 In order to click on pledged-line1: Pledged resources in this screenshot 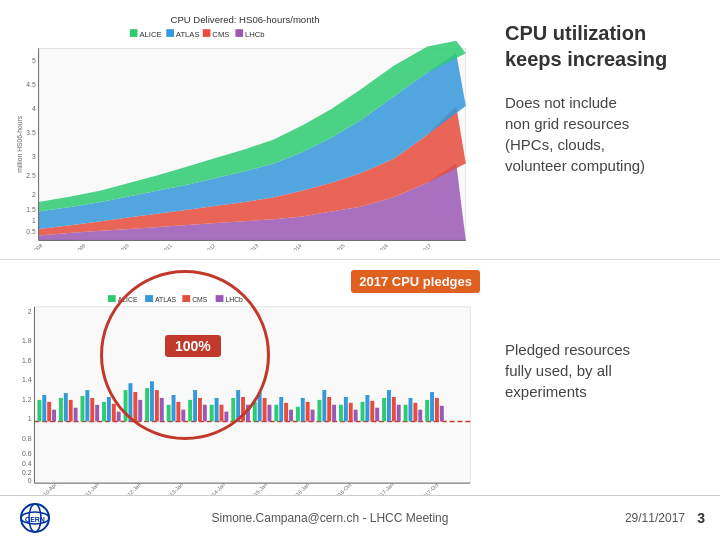, I will do `click(568, 350)`.